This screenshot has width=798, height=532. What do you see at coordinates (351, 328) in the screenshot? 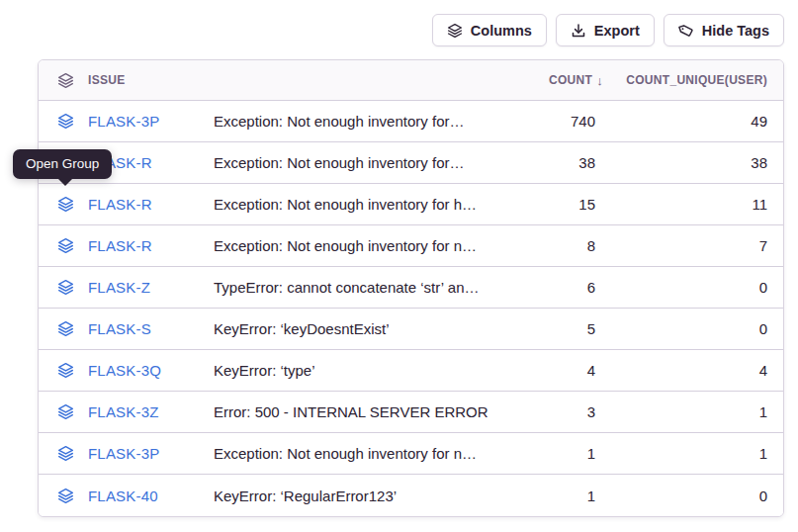
I see `issue-summary: KeyError: ‘keyDoesntExist’` at bounding box center [351, 328].